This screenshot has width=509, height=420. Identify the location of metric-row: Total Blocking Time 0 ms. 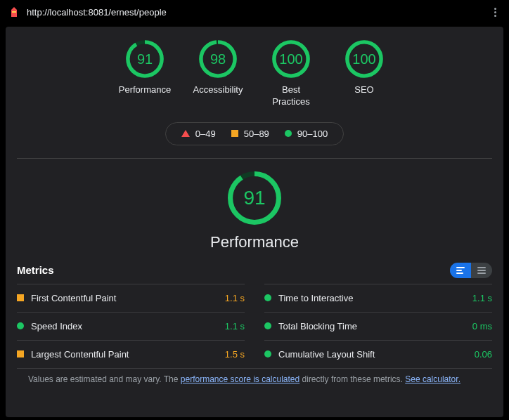
(378, 326).